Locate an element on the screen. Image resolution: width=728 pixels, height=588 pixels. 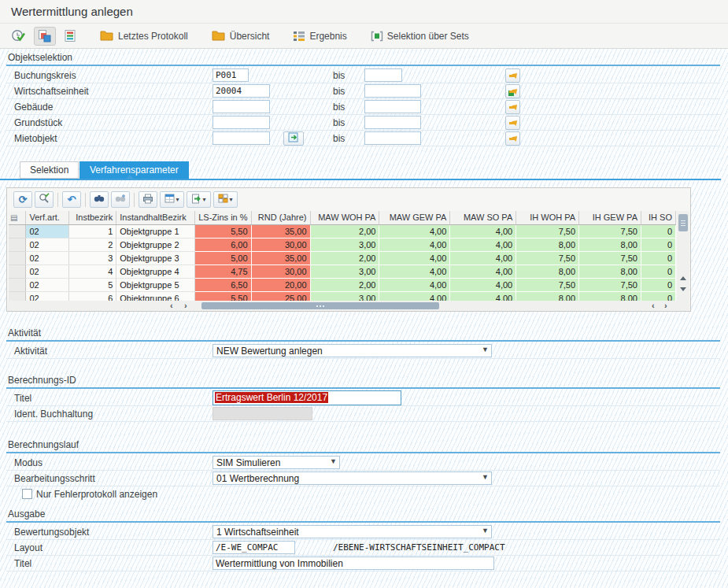
ergebnis-button: Ergebnis is located at coordinates (320, 36).